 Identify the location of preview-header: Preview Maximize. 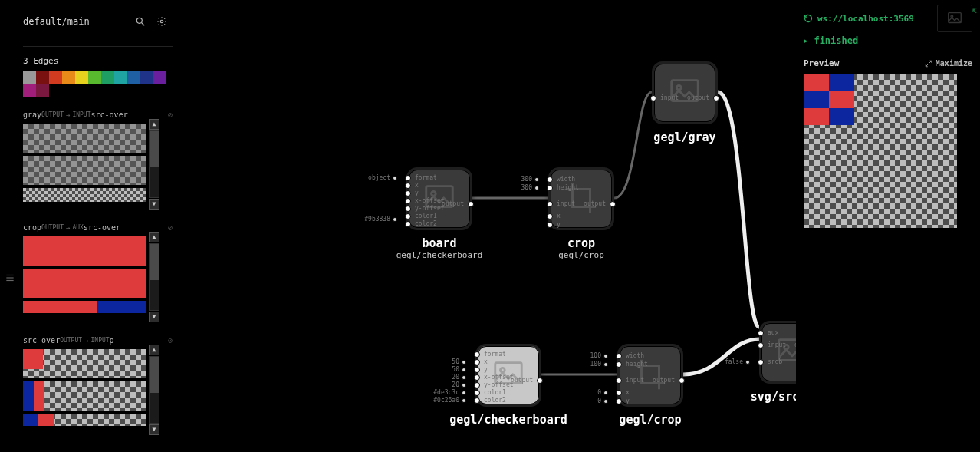
(888, 63).